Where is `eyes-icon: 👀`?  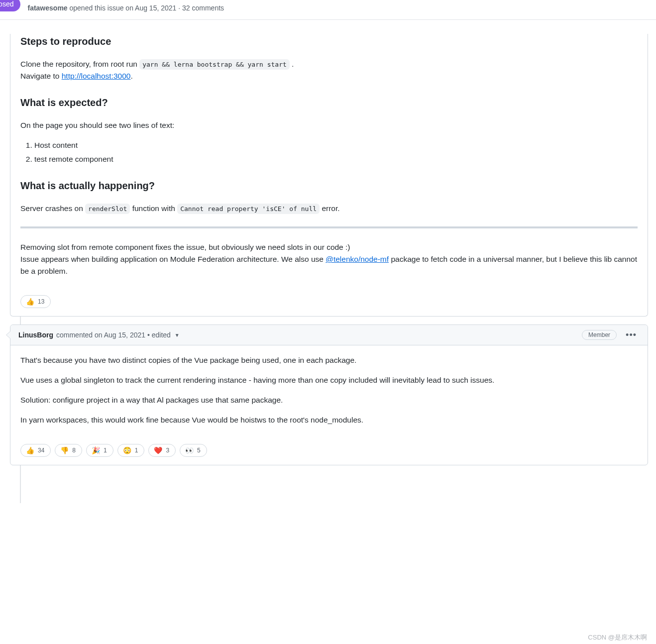
eyes-icon: 👀 is located at coordinates (189, 450).